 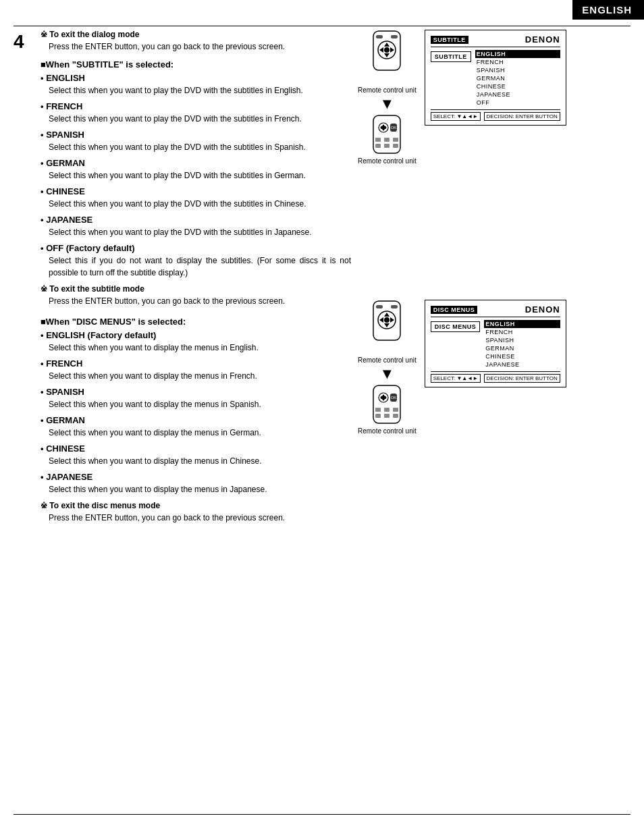 What do you see at coordinates (518, 78) in the screenshot?
I see `subtitle-osd-menu-items: ENGLISH FRENCH SPANISH GERMAN CHINESE JA…` at bounding box center [518, 78].